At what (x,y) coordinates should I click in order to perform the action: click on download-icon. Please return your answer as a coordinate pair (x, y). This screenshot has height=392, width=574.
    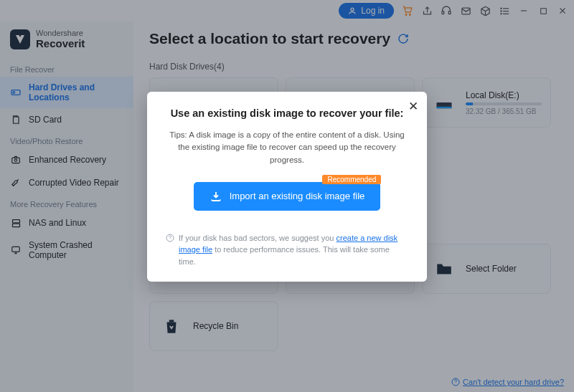
    Looking at the image, I should click on (216, 196).